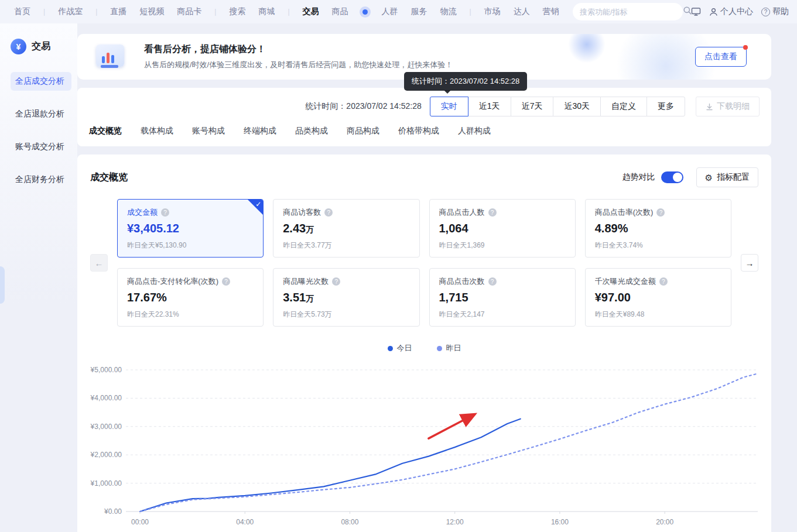  What do you see at coordinates (400, 348) in the screenshot?
I see `legend-item: 今日` at bounding box center [400, 348].